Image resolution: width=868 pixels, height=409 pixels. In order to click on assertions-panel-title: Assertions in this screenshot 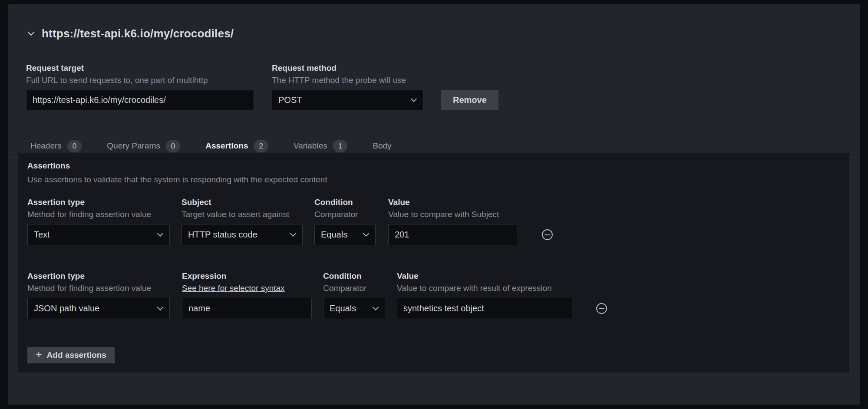, I will do `click(439, 166)`.